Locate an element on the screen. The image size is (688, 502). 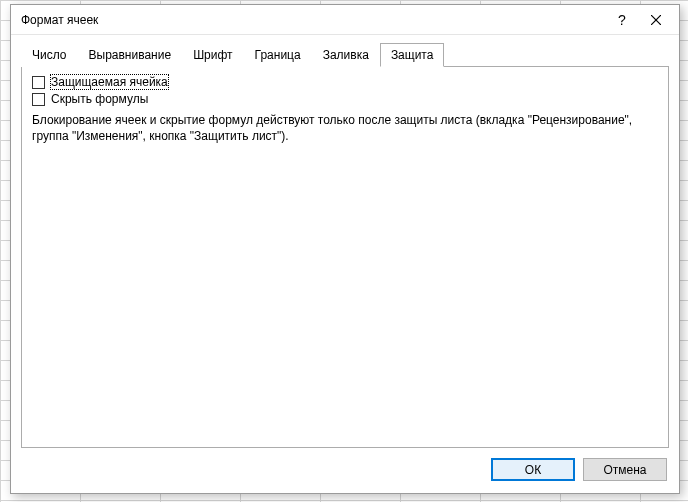
close-button is located at coordinates (656, 20).